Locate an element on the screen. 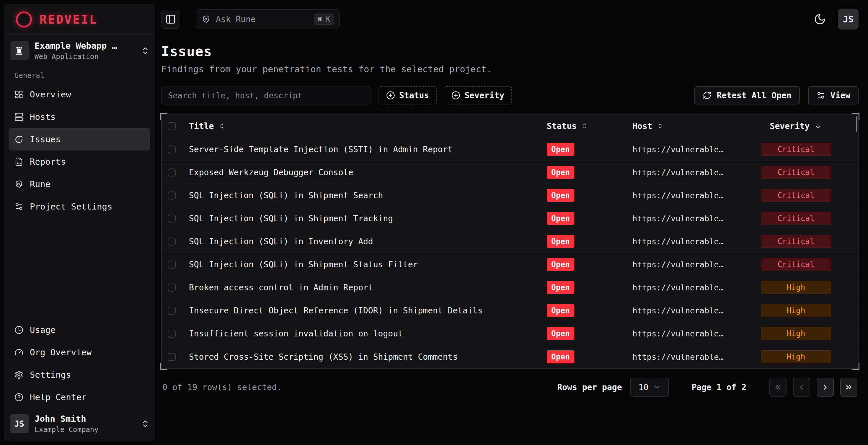 This screenshot has height=445, width=868. project-switcher: ♜ Example Webapp … Web Application is located at coordinates (80, 51).